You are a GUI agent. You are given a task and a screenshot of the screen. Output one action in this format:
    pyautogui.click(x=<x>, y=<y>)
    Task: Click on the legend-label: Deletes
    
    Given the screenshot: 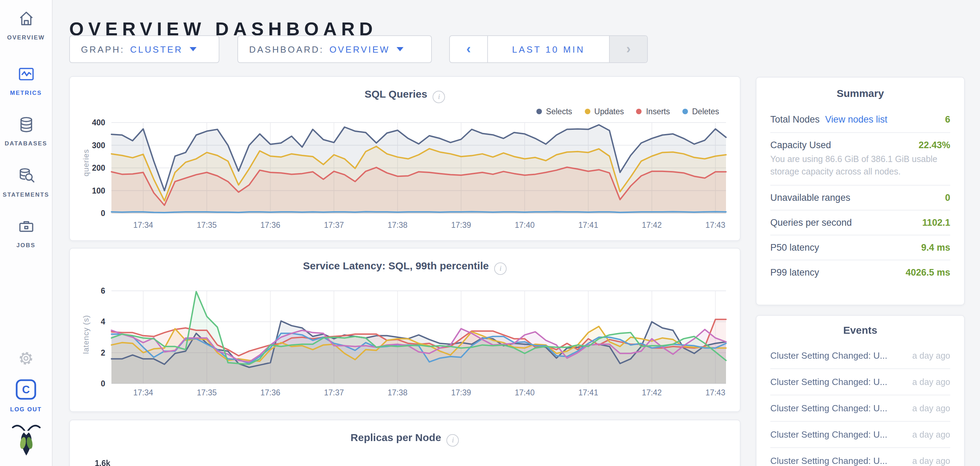 What is the action you would take?
    pyautogui.click(x=705, y=112)
    